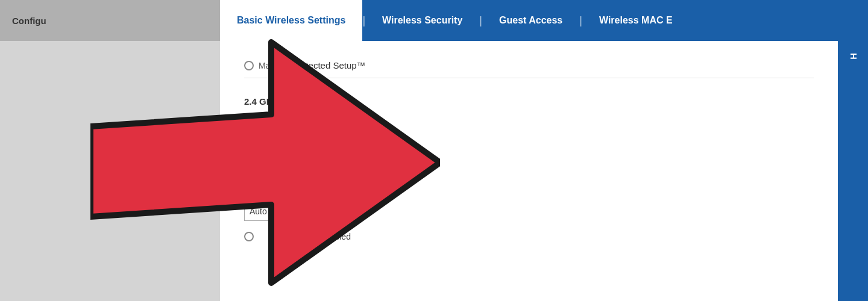  Describe the element at coordinates (529, 237) in the screenshot. I see `broadcast-row: bled Disabled` at that location.